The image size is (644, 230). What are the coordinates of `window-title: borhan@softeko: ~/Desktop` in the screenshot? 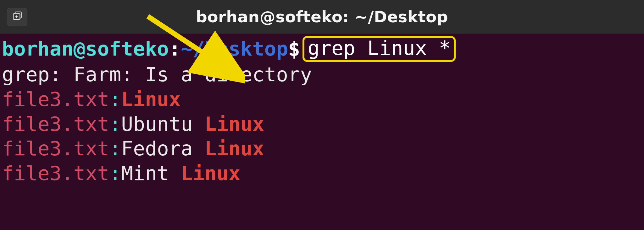 It's located at (322, 17).